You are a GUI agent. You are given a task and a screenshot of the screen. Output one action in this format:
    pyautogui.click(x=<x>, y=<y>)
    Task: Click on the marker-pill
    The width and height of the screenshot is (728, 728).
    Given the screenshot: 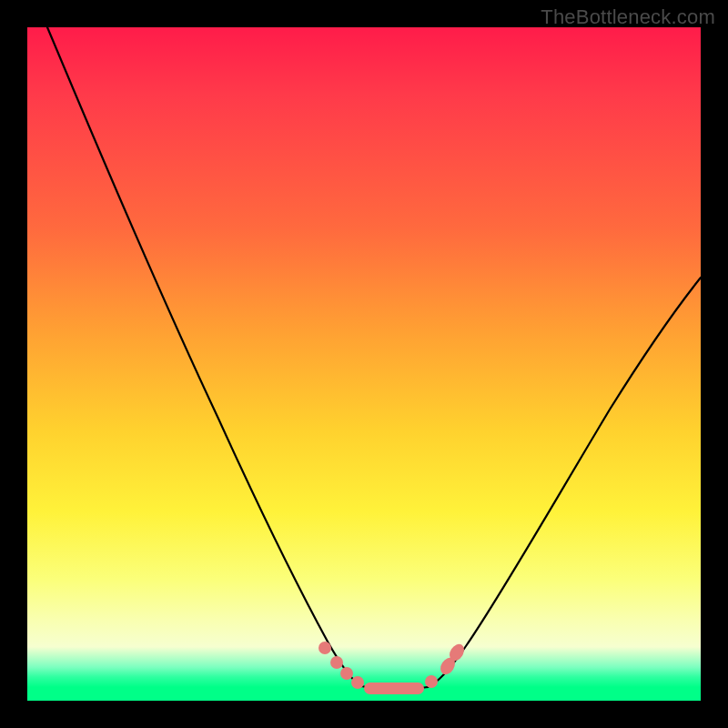 What is the action you would take?
    pyautogui.click(x=394, y=688)
    